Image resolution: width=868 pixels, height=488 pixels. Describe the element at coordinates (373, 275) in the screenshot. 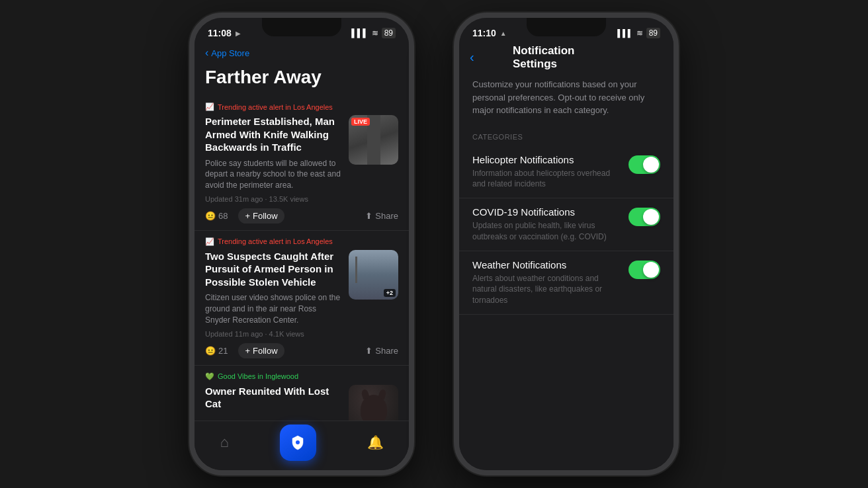

I see `feed-thumb-2: +2` at that location.